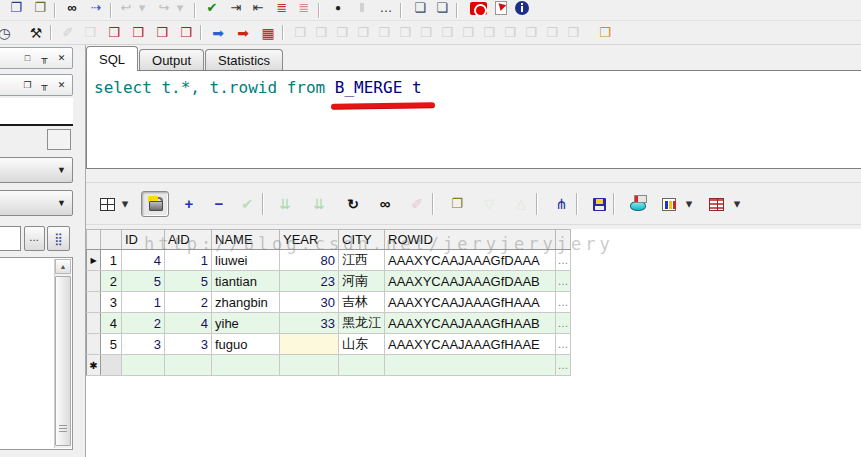 The height and width of the screenshot is (457, 861). What do you see at coordinates (218, 33) in the screenshot?
I see `execute-icon: ➡` at bounding box center [218, 33].